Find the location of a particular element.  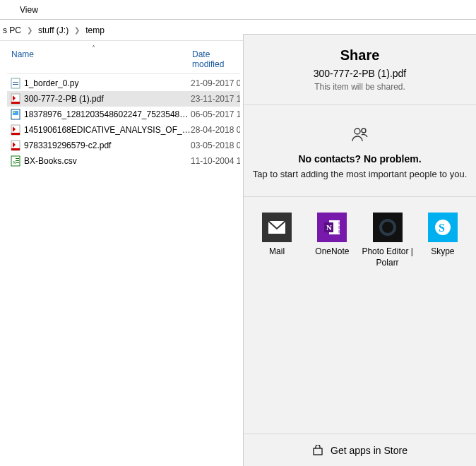

share-app-skype: SSkype is located at coordinates (443, 240).